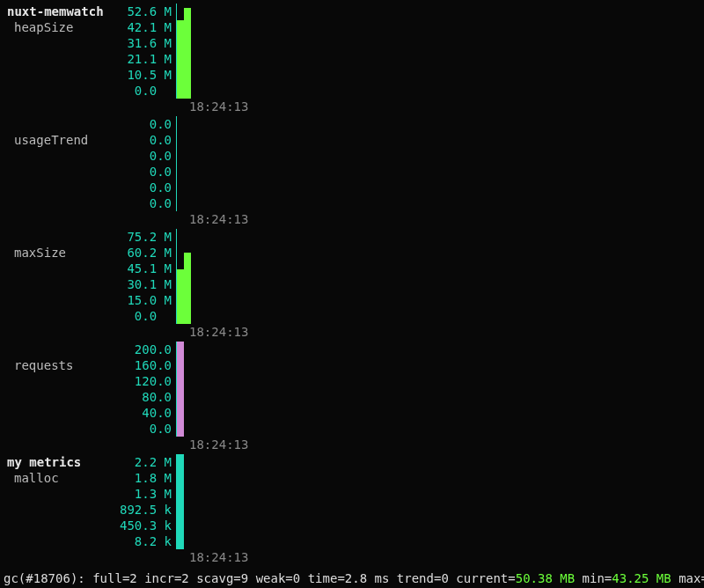  What do you see at coordinates (86, 237) in the screenshot?
I see `ytick: 75.2 M` at bounding box center [86, 237].